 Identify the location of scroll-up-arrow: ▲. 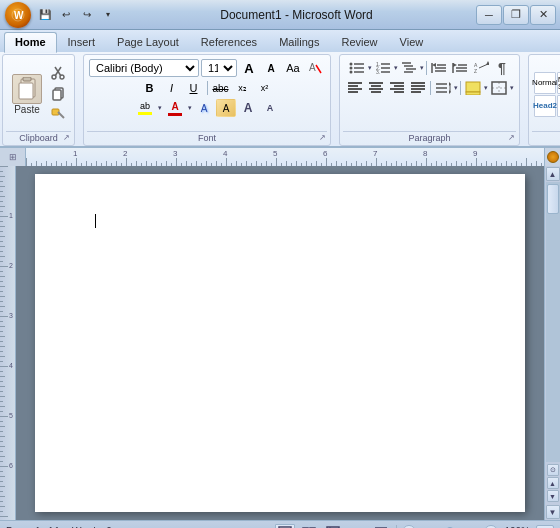
(553, 174).